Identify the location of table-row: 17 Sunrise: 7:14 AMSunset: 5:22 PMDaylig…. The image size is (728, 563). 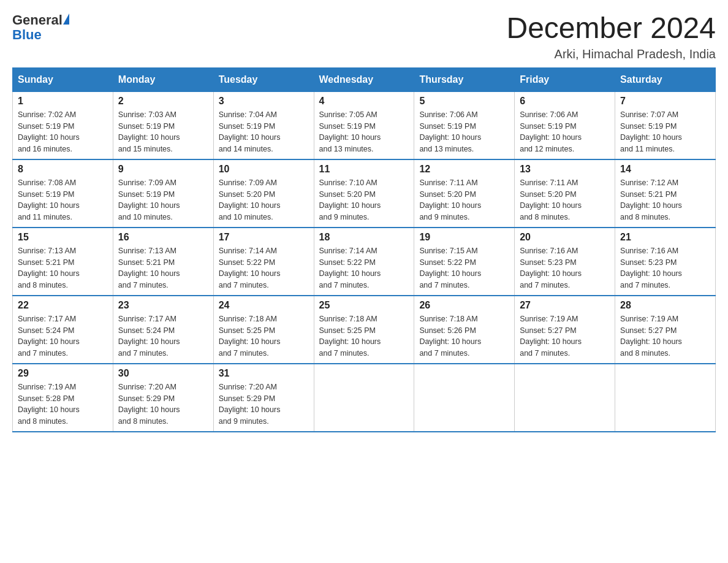
(264, 261).